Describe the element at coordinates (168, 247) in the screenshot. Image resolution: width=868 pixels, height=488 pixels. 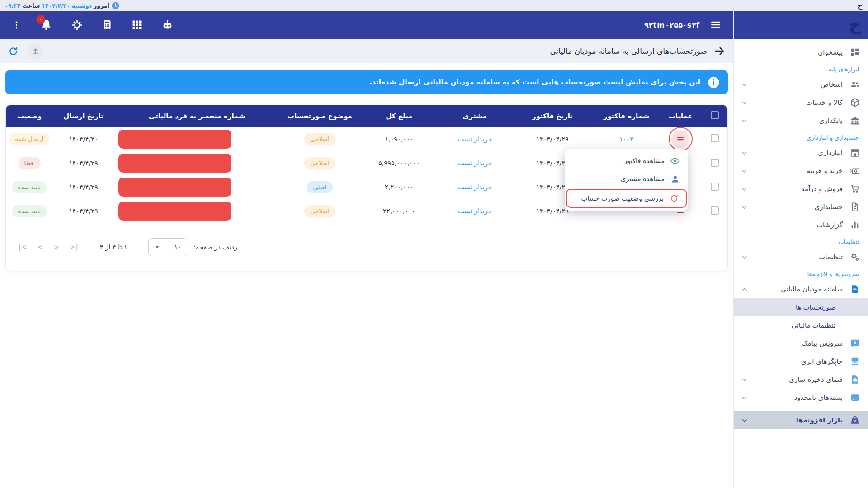
I see `page-size-select: ۱۰` at that location.